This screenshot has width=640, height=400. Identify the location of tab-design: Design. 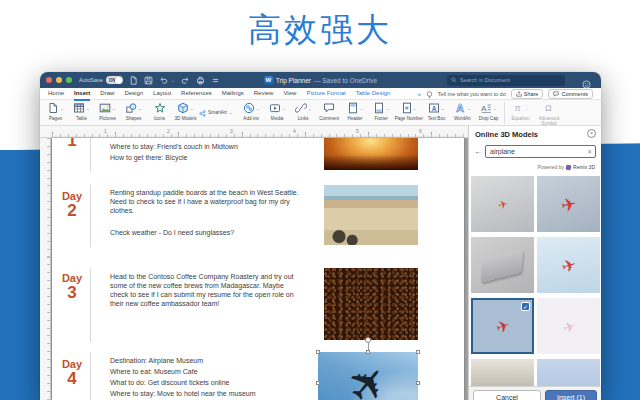
(134, 94).